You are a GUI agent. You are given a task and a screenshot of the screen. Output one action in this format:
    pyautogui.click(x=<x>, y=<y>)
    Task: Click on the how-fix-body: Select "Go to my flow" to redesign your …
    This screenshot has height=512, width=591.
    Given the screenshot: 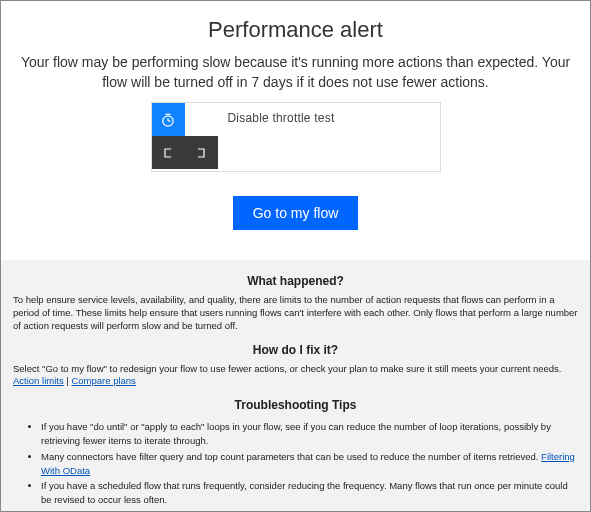 What is the action you would take?
    pyautogui.click(x=296, y=376)
    